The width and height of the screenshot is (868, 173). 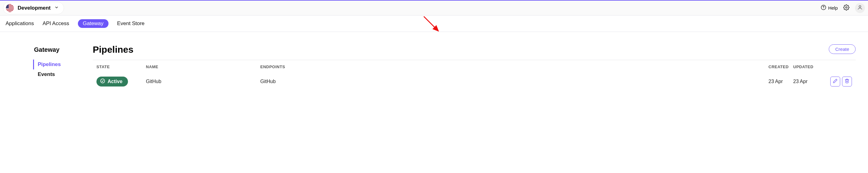 What do you see at coordinates (434, 8) in the screenshot?
I see `topbar: Development Help` at bounding box center [434, 8].